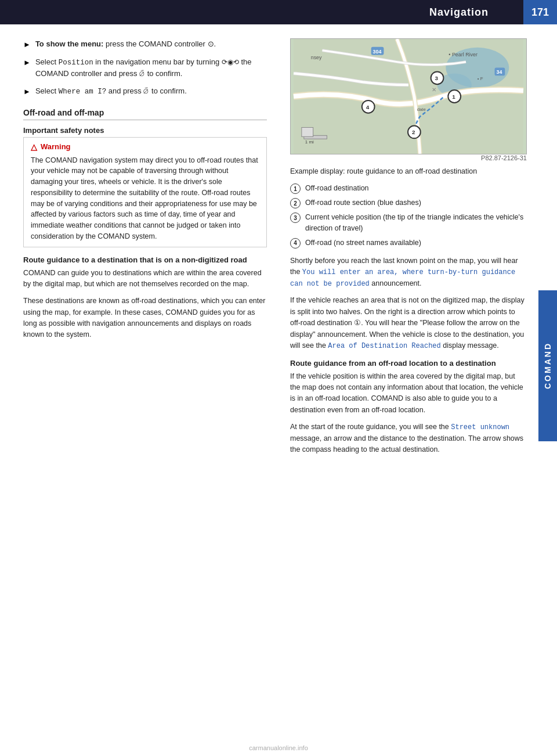 The width and height of the screenshot is (557, 756). I want to click on subsection2-heading: Route guidance from an off-road location…, so click(408, 363).